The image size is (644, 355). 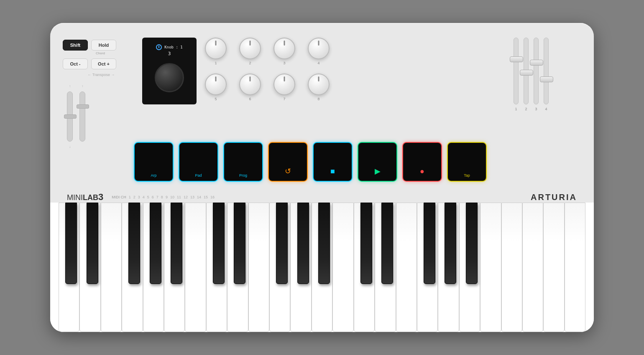 I want to click on midi-ch-label: MIDI CH, so click(x=119, y=197).